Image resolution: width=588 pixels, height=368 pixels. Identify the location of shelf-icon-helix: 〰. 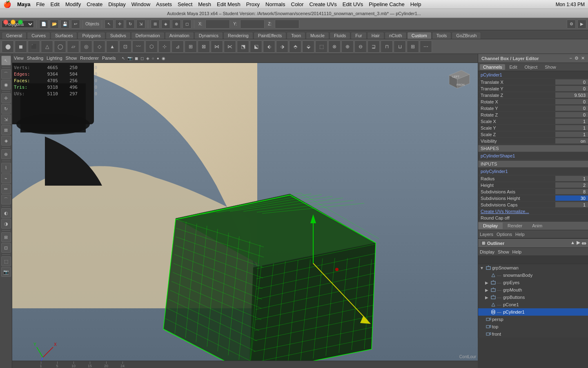
(138, 47).